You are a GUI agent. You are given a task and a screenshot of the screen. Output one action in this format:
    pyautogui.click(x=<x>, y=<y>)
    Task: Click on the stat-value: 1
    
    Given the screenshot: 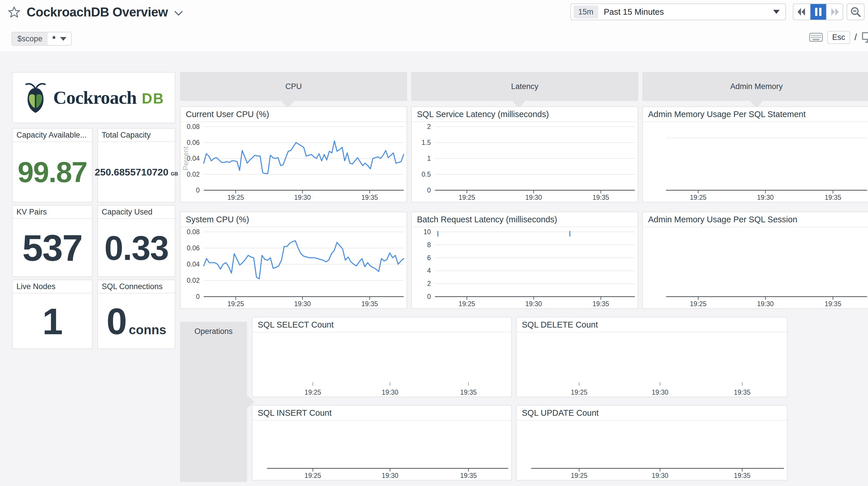 What is the action you would take?
    pyautogui.click(x=52, y=321)
    